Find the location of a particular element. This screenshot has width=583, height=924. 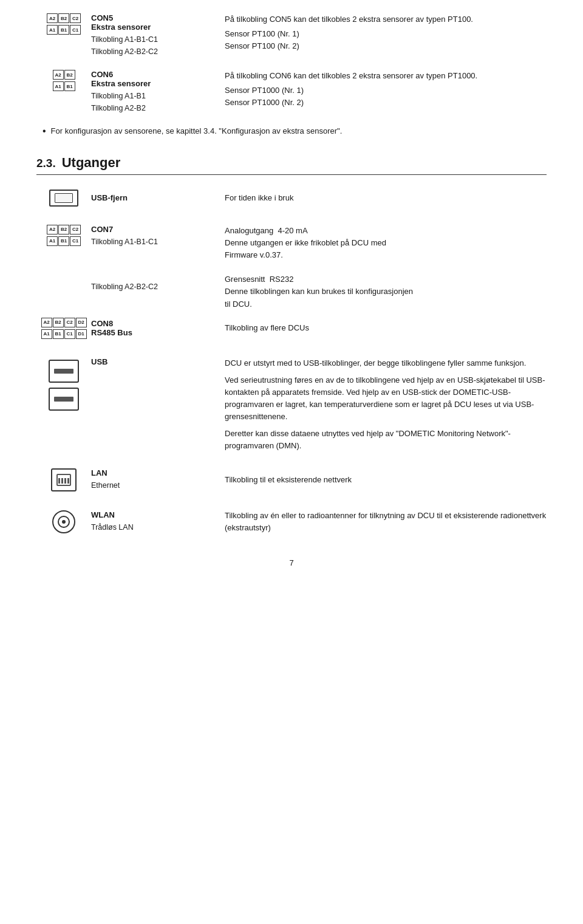

con5-icon-col: A2 B2 C2 A1 B1 C1 is located at coordinates (64, 23).